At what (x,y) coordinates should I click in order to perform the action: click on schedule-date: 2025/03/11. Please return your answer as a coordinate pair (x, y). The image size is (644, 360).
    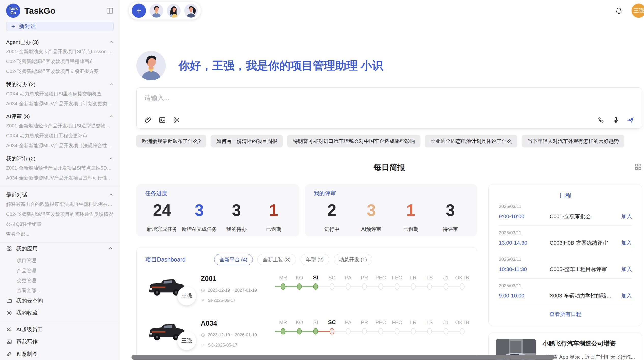
    Looking at the image, I should click on (565, 259).